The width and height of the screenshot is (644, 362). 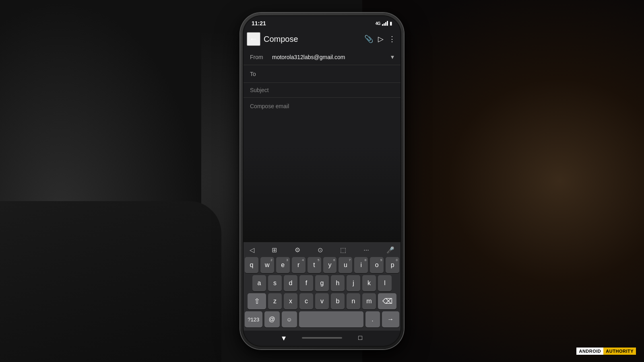 What do you see at coordinates (387, 301) in the screenshot?
I see `key-delete: ⌫` at bounding box center [387, 301].